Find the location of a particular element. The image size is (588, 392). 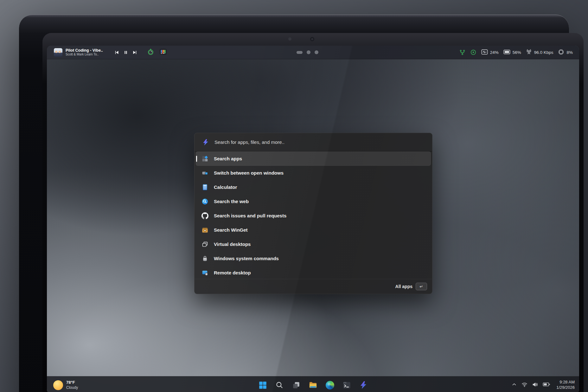

wifi-icon is located at coordinates (525, 385).